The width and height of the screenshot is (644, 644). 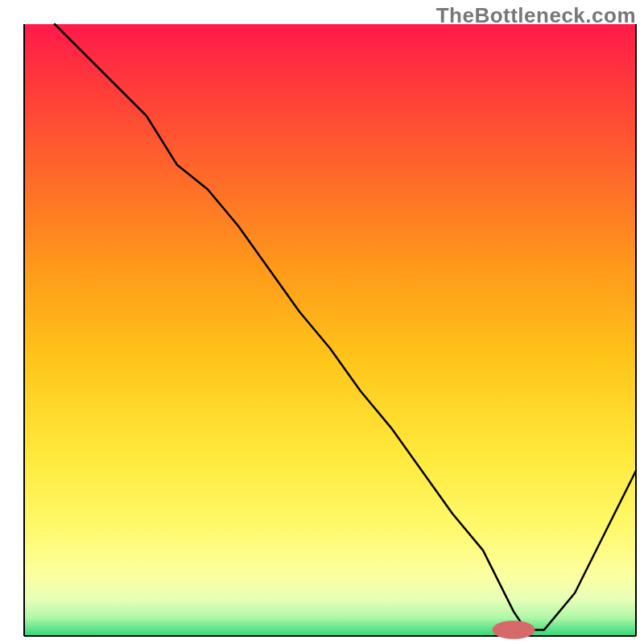 What do you see at coordinates (514, 630) in the screenshot?
I see `optimal-marker` at bounding box center [514, 630].